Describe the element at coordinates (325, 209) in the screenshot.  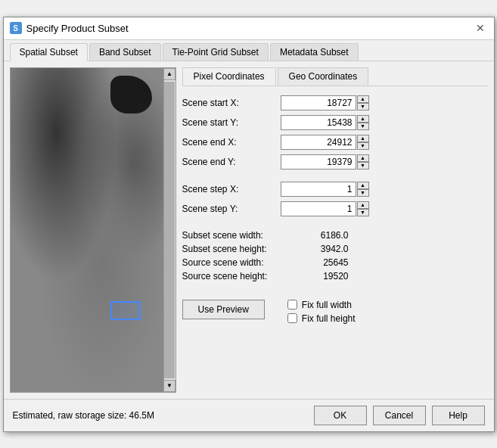
I see `scene-step-y-spinbox: ▲ ▼` at that location.